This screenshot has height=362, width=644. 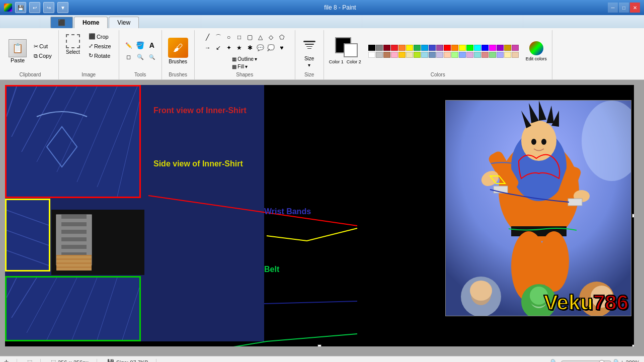 I want to click on star6-shape: ✱, so click(x=250, y=48).